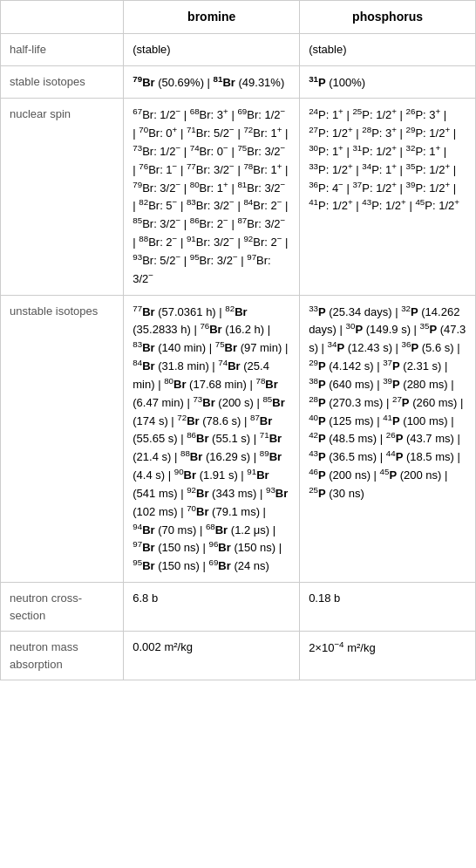  What do you see at coordinates (63, 438) in the screenshot?
I see `label-unstable-isotopes: unstable isotopes` at bounding box center [63, 438].